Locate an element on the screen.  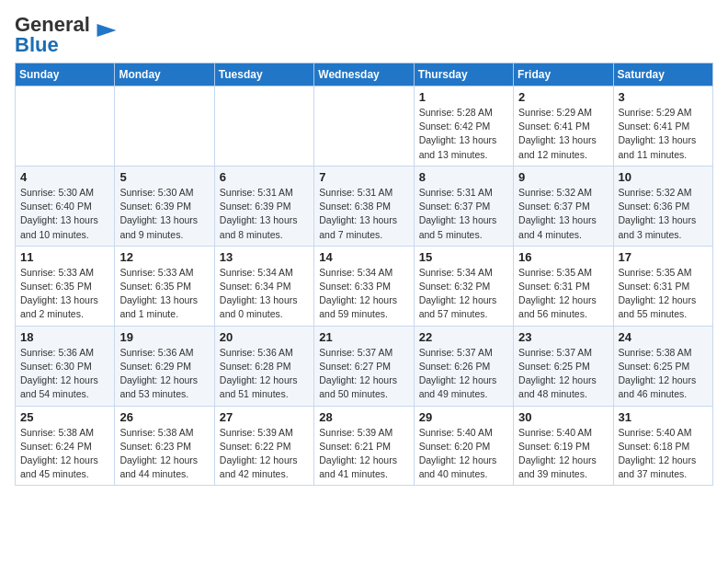
calendar-day-cell: 23Sunrise: 5:37 AMSunset: 6:25 PMDayligh… is located at coordinates (563, 366).